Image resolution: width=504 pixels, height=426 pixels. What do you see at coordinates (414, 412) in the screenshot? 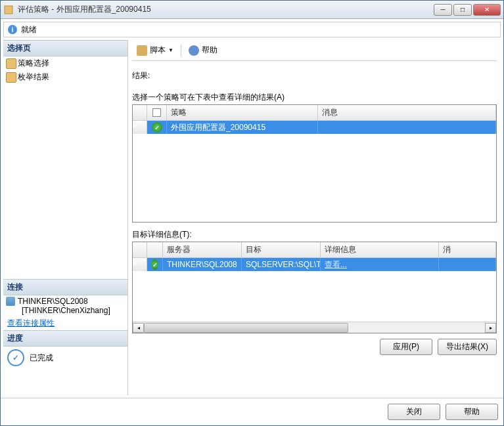
I see `close-dialog-button: 关闭` at bounding box center [414, 412].